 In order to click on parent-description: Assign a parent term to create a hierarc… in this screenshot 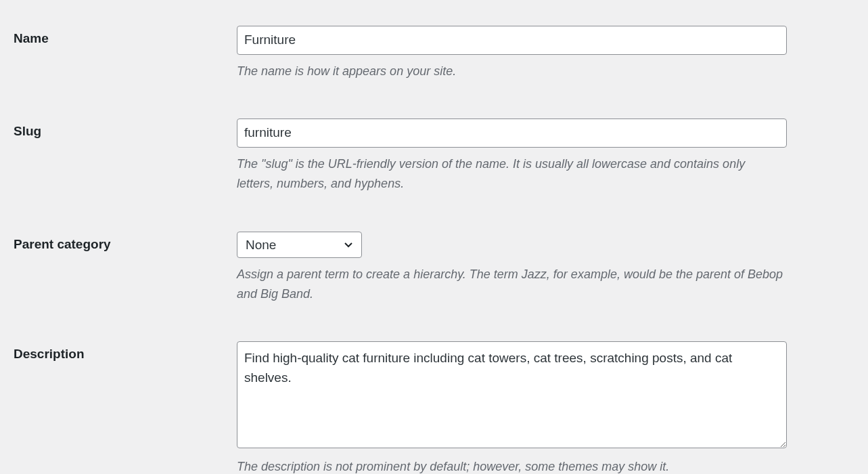, I will do `click(511, 284)`.